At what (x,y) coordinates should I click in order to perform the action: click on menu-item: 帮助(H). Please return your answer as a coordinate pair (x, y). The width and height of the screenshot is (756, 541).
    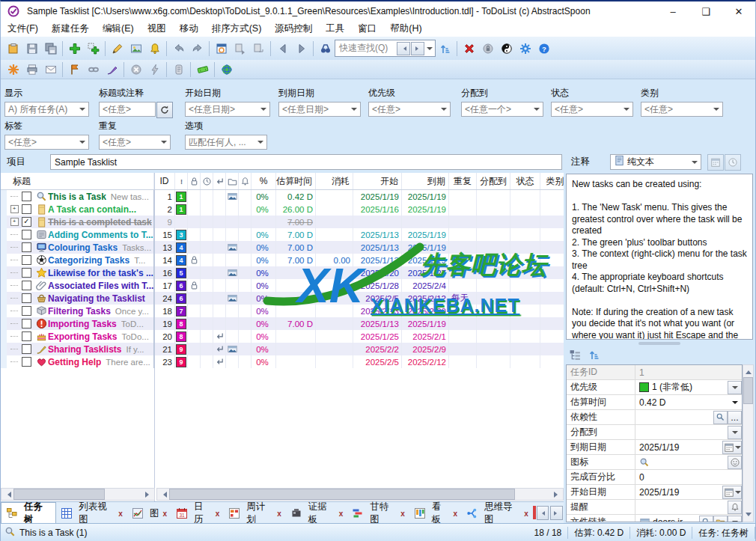
    Looking at the image, I should click on (406, 28).